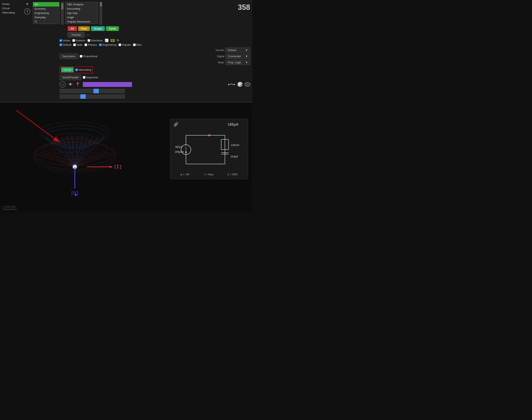  What do you see at coordinates (79, 40) in the screenshot?
I see `check-rotation: Rotation` at bounding box center [79, 40].